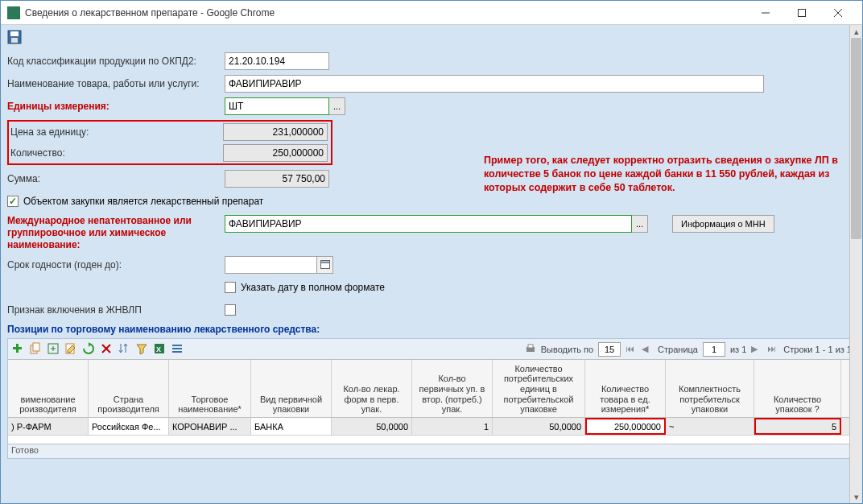  I want to click on minimize-button, so click(765, 13).